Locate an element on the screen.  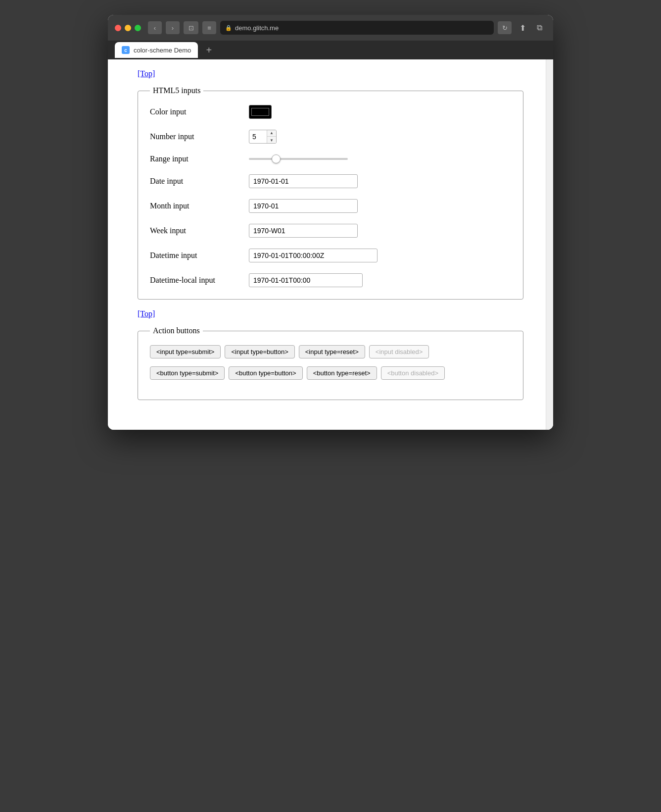
input-button-button: <input type=button> is located at coordinates (259, 352).